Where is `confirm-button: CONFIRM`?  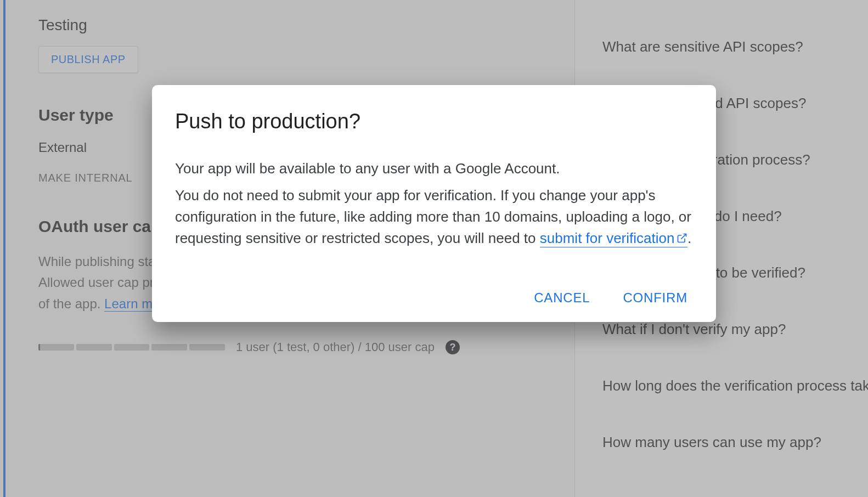
confirm-button: CONFIRM is located at coordinates (655, 298).